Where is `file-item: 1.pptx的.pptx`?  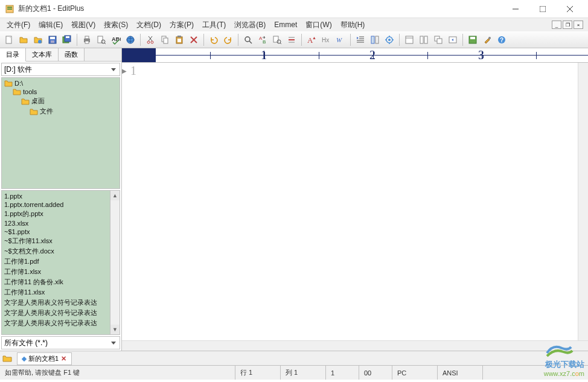
file-item: 1.pptx的.pptx is located at coordinates (56, 214).